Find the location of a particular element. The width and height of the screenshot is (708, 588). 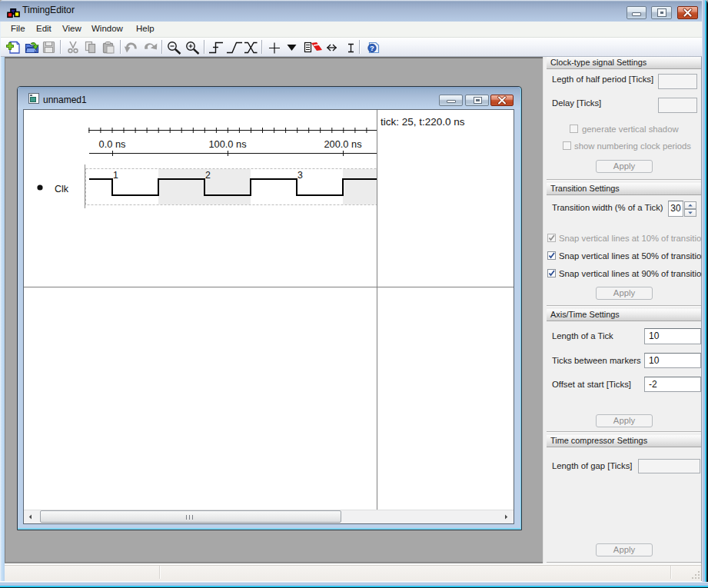

svg-text: 100.0 ns is located at coordinates (228, 145).